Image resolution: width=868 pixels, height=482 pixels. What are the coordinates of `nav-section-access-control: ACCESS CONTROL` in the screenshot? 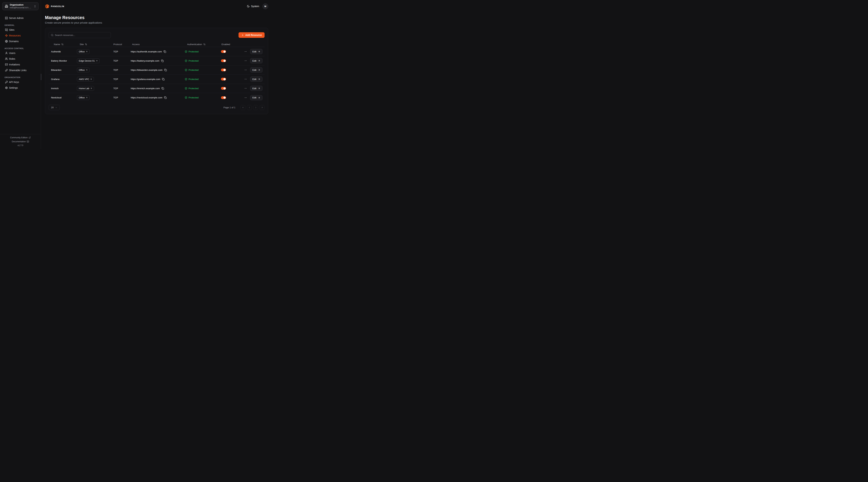 It's located at (20, 49).